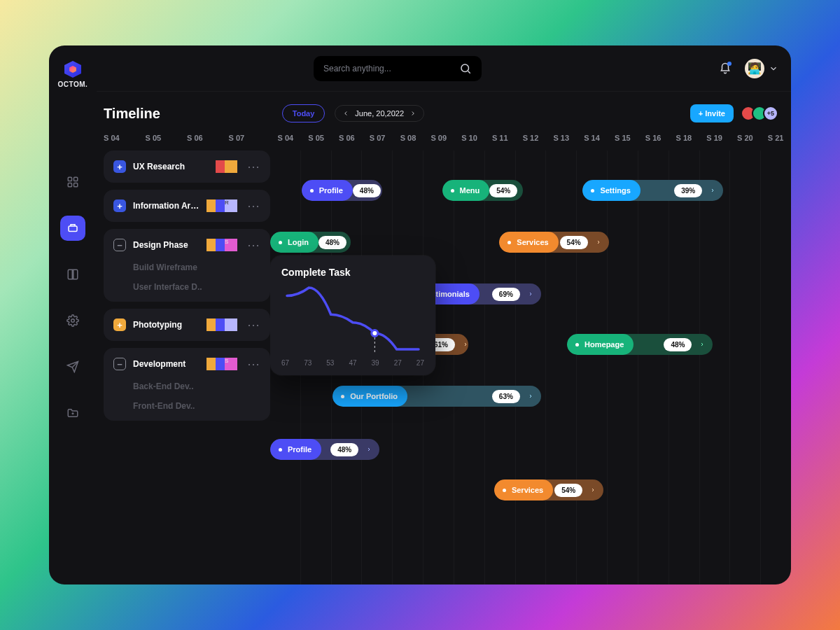  I want to click on task-card-design: − Design Phase S ⋯ Build Wireframe User …, so click(187, 265).